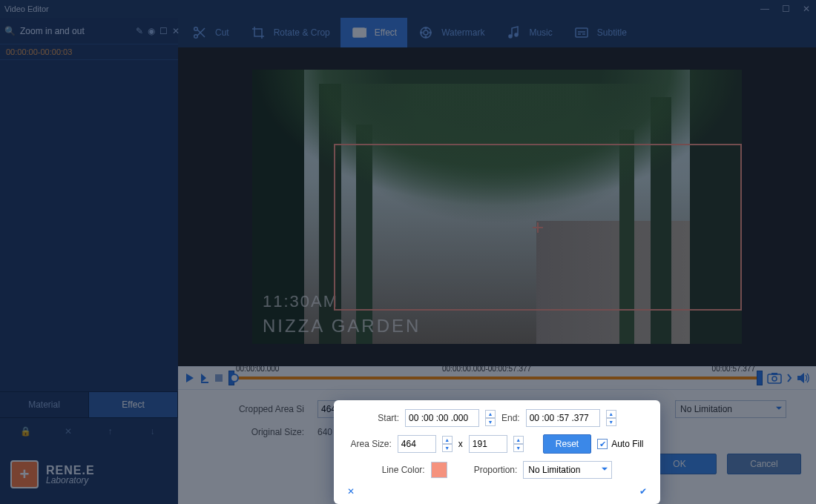 Image resolution: width=816 pixels, height=504 pixels. What do you see at coordinates (111, 431) in the screenshot?
I see `move-up-icon: ↑` at bounding box center [111, 431].